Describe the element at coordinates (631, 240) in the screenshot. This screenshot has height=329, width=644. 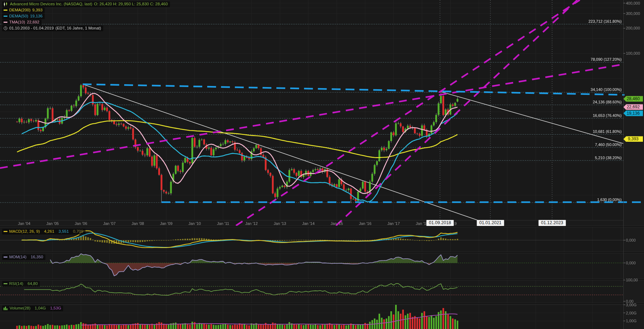
I see `macd-axis-tick: 0,000` at that location.